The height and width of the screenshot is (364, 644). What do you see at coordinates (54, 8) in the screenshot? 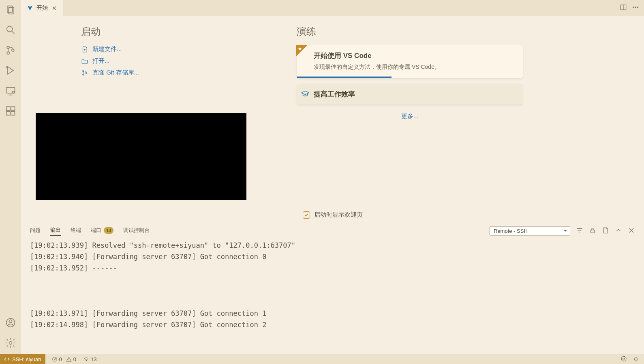
I see `close-icon` at bounding box center [54, 8].